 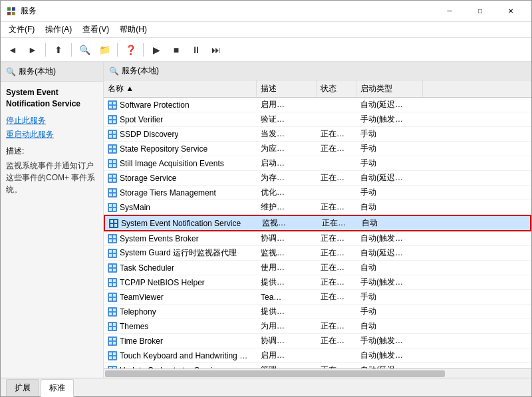 What do you see at coordinates (21, 29) in the screenshot?
I see `menu-item-f: 文件(F)` at bounding box center [21, 29].